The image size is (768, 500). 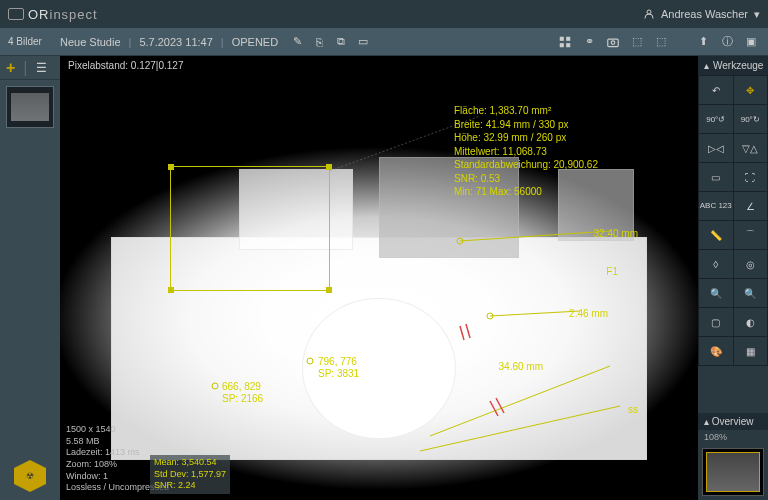 What do you see at coordinates (637, 42) in the screenshot?
I see `export-icon: ⬚` at bounding box center [637, 42].